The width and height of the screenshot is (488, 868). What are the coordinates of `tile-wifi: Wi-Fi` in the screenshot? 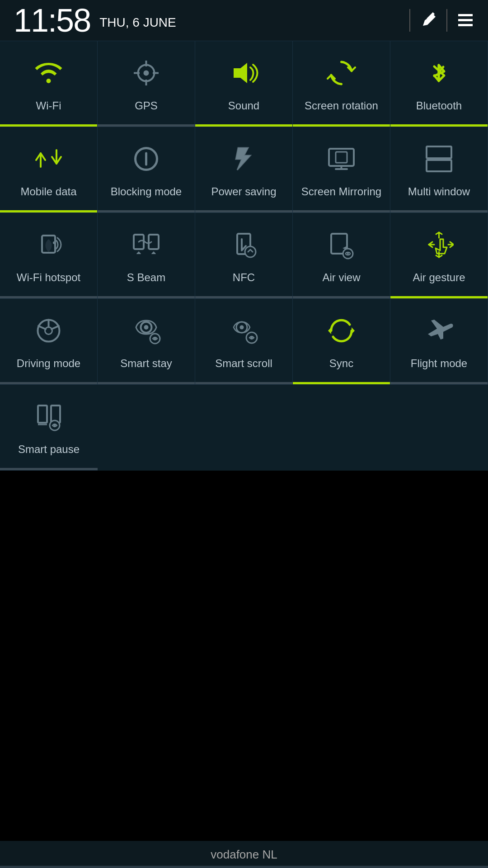 It's located at (49, 84).